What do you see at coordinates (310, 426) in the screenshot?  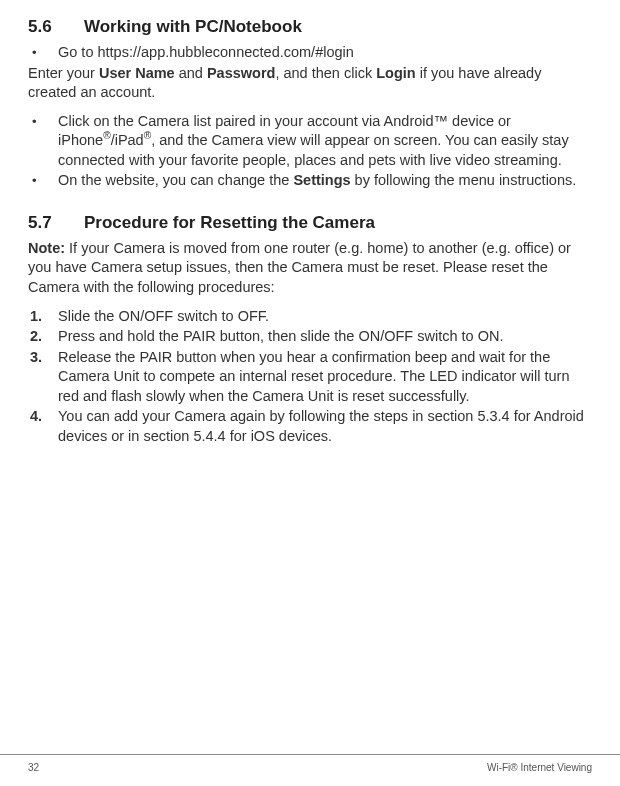 I see `list-item: 4. You can add your Camera again by foll…` at bounding box center [310, 426].